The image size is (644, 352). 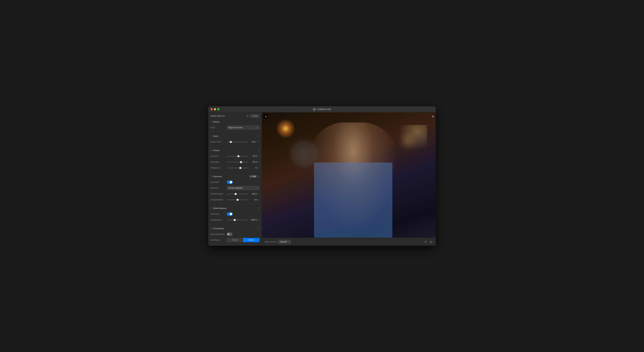 What do you see at coordinates (215, 109) in the screenshot?
I see `traffic-lights` at bounding box center [215, 109].